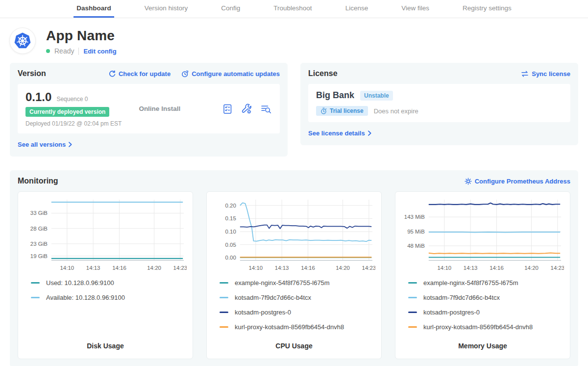 This screenshot has height=366, width=588. I want to click on tab-version-history: Version history, so click(167, 9).